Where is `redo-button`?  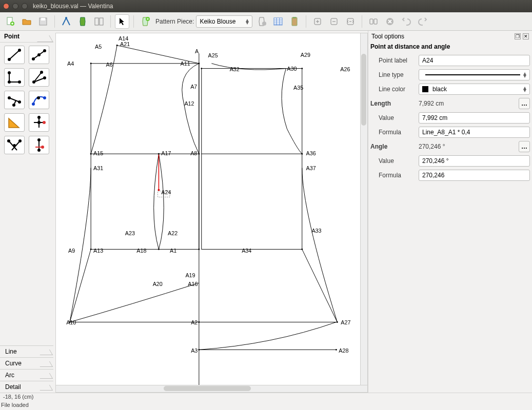
redo-button is located at coordinates (423, 22).